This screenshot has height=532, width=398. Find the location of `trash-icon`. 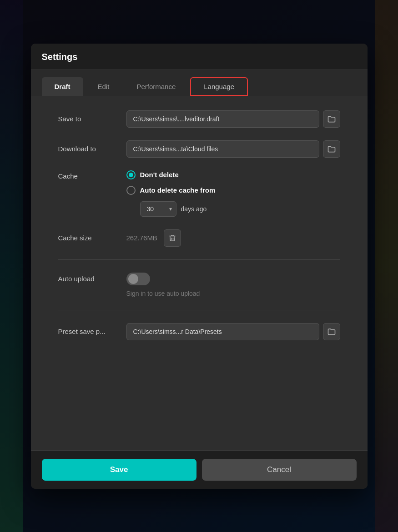

trash-icon is located at coordinates (172, 238).